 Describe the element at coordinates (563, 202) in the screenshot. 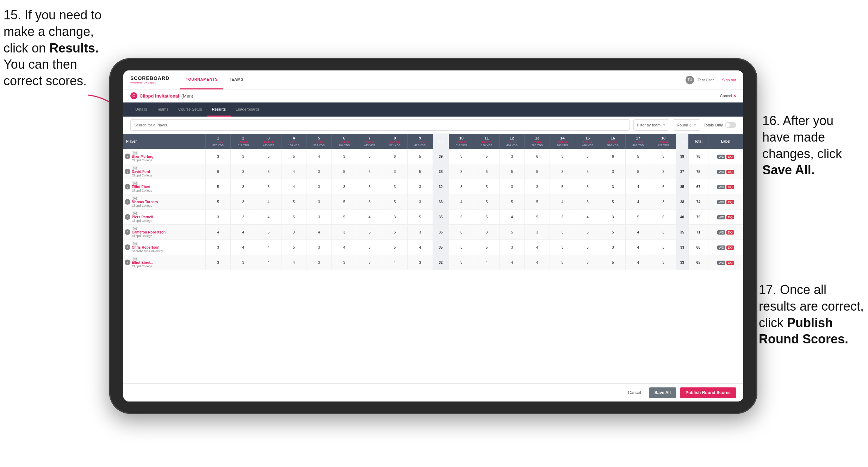

I see `hole-14-score: 4` at that location.